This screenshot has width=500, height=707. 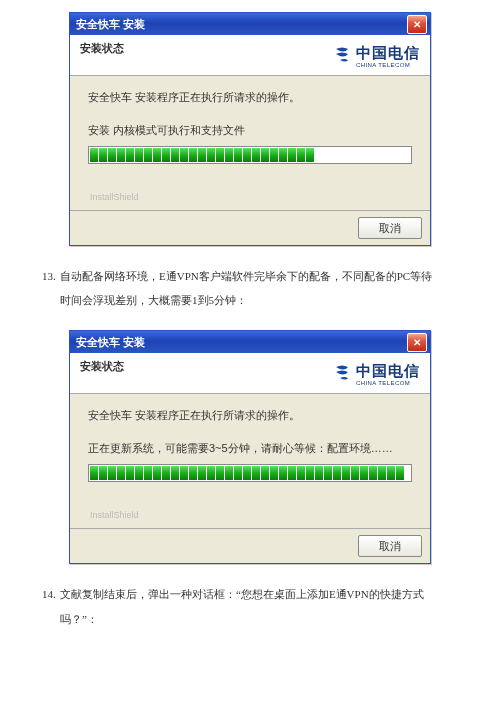 I want to click on task-text: 安装 内核模式可执行和支持文件, so click(x=250, y=130).